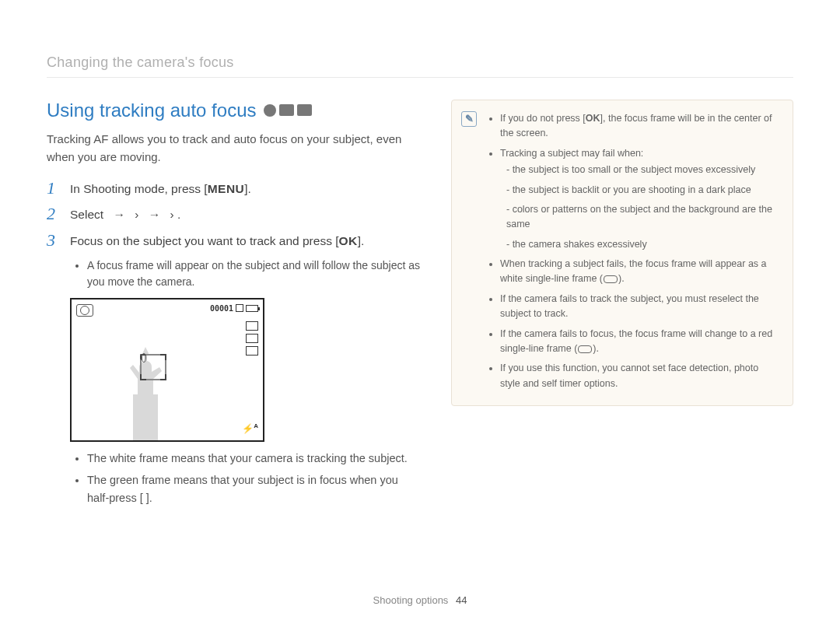  I want to click on note-5-post: )., so click(596, 349).